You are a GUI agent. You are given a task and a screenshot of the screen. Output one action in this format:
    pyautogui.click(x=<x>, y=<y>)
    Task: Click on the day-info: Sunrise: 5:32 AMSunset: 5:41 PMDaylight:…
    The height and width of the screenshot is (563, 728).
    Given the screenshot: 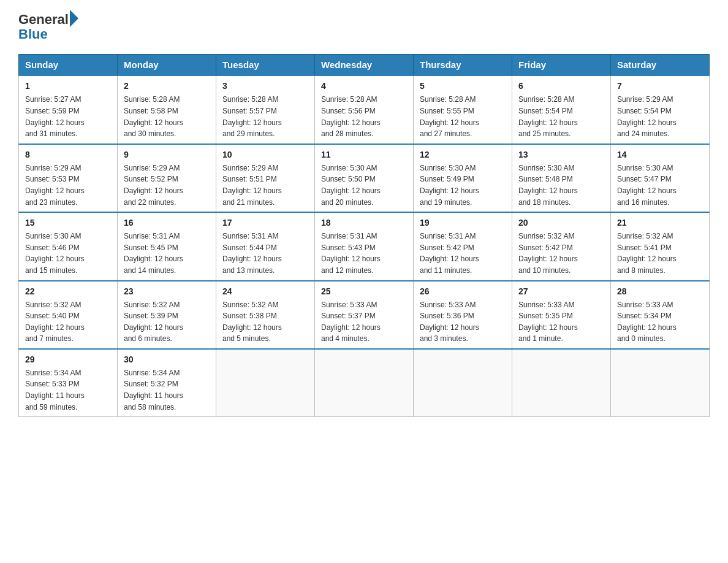 What is the action you would take?
    pyautogui.click(x=660, y=253)
    